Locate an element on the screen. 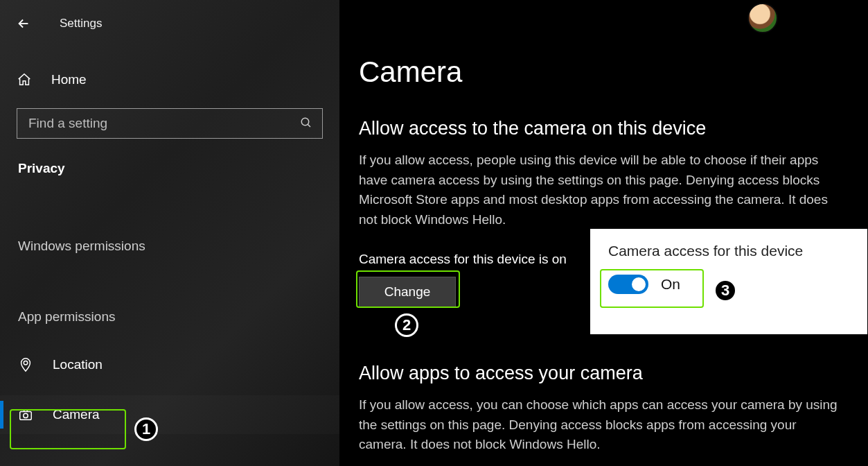 The image size is (868, 466). sidebar-item-home: Home is located at coordinates (170, 80).